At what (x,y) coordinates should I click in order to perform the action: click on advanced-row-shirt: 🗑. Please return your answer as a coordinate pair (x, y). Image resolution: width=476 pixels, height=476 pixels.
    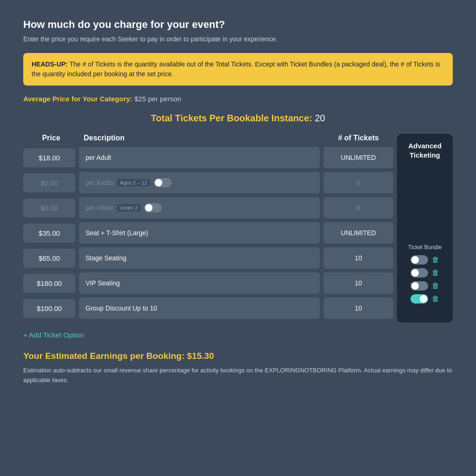
    Looking at the image, I should click on (425, 260).